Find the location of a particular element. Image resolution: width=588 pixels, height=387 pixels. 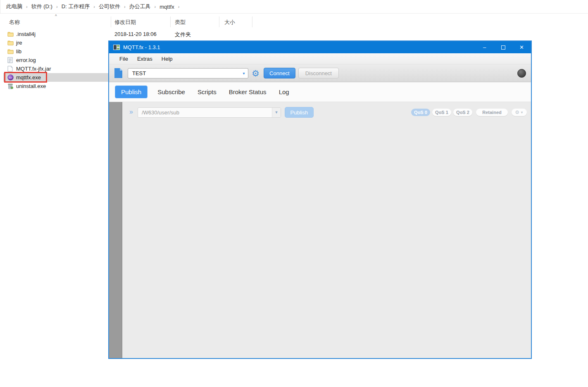

qos1-toggle: QoS 1 is located at coordinates (442, 112).